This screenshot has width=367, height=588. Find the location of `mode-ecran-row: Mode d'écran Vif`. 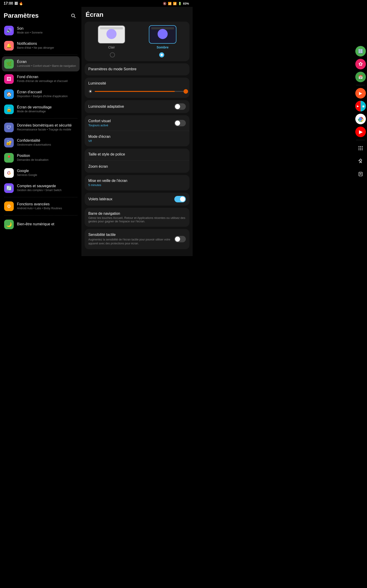

mode-ecran-row: Mode d'écran Vif is located at coordinates (137, 138).